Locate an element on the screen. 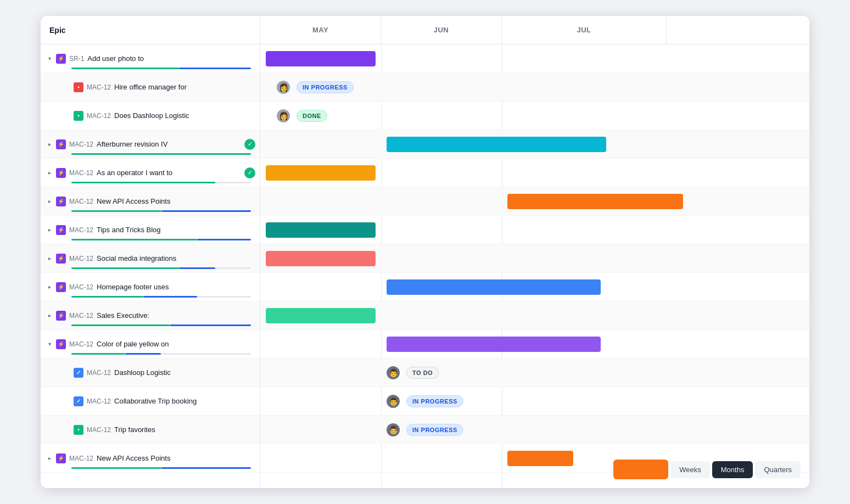 Image resolution: width=850 pixels, height=504 pixels. left-row: ▪MAC-12Does Dashloop Logistic is located at coordinates (150, 116).